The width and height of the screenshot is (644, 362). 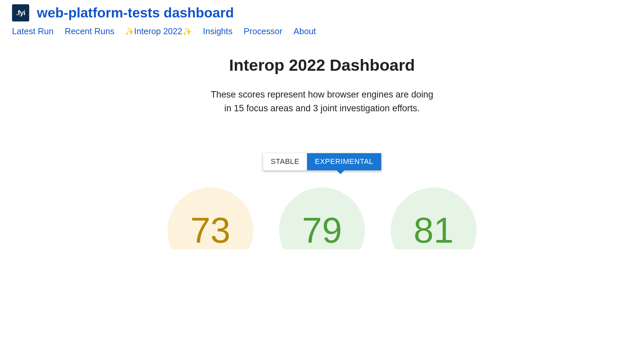 I want to click on nav-interop-2022: ✨Interop 2022✨, so click(x=158, y=32).